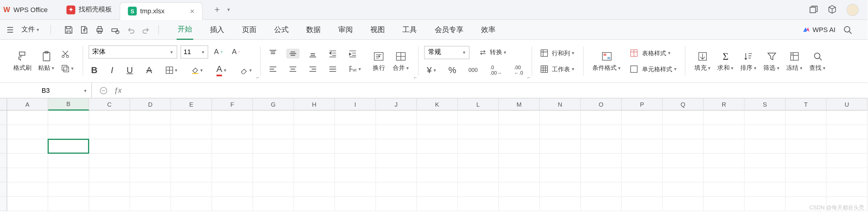 This screenshot has height=213, width=868. What do you see at coordinates (642, 105) in the screenshot?
I see `column-header: P` at bounding box center [642, 105].